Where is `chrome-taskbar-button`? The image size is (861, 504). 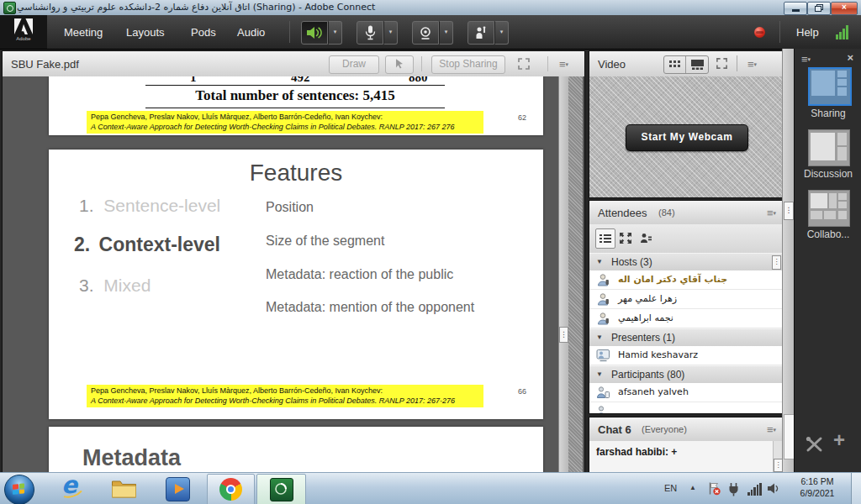 chrome-taskbar-button is located at coordinates (230, 489).